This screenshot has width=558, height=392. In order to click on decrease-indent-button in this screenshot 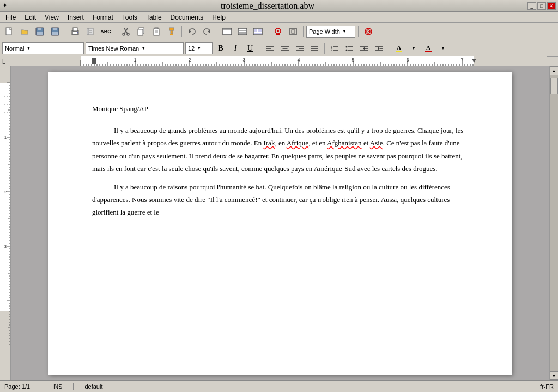, I will do `click(364, 48)`.